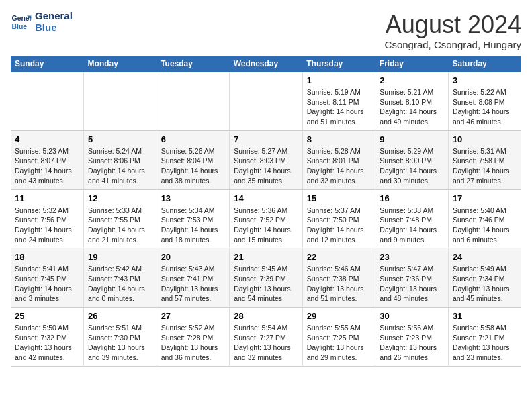 The height and width of the screenshot is (411, 532). Describe the element at coordinates (266, 316) in the screenshot. I see `day-number: 28` at that location.